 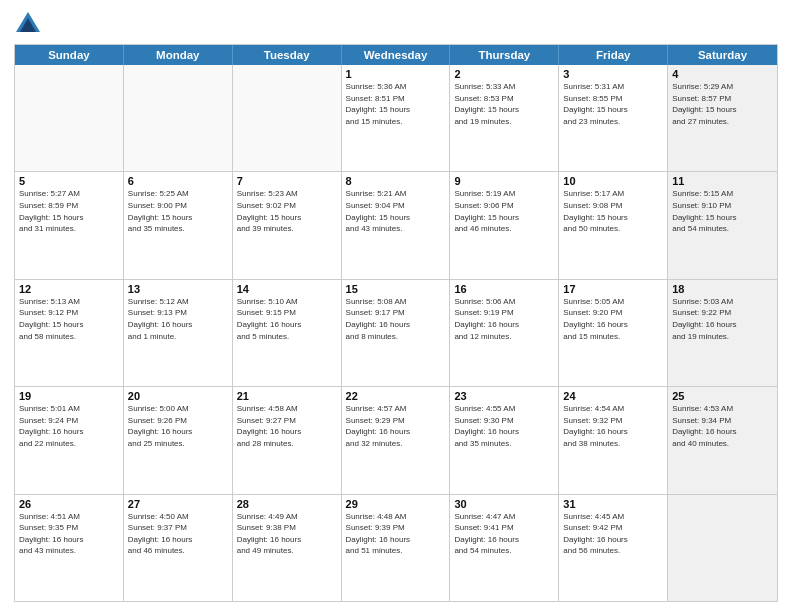 What do you see at coordinates (722, 118) in the screenshot?
I see `calendar-day-cell: 4Sunrise: 5:29 AM Sunset: 8:57 PM Daylig…` at bounding box center [722, 118].